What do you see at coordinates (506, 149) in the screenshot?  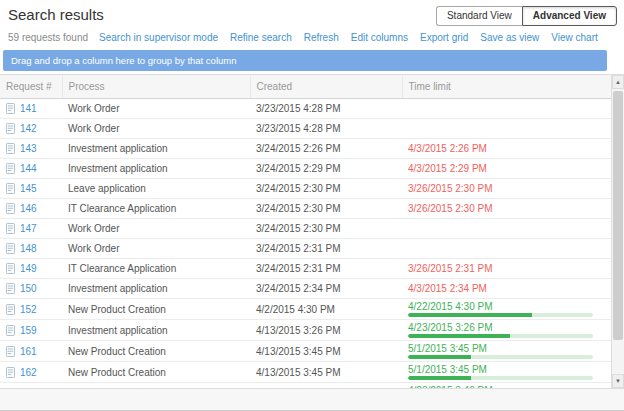 I see `time-limit-cell: 4/3/2015 2:26 PM` at bounding box center [506, 149].